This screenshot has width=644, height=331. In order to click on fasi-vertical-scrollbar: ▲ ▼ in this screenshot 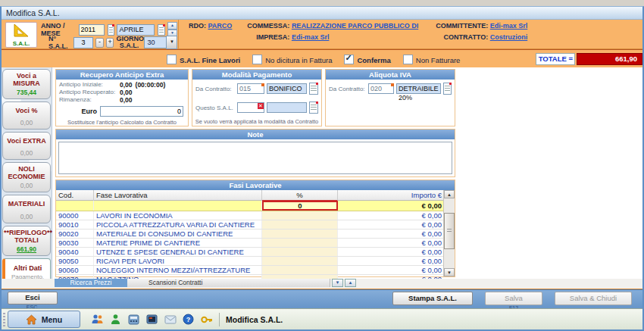, I will do `click(449, 233)`.